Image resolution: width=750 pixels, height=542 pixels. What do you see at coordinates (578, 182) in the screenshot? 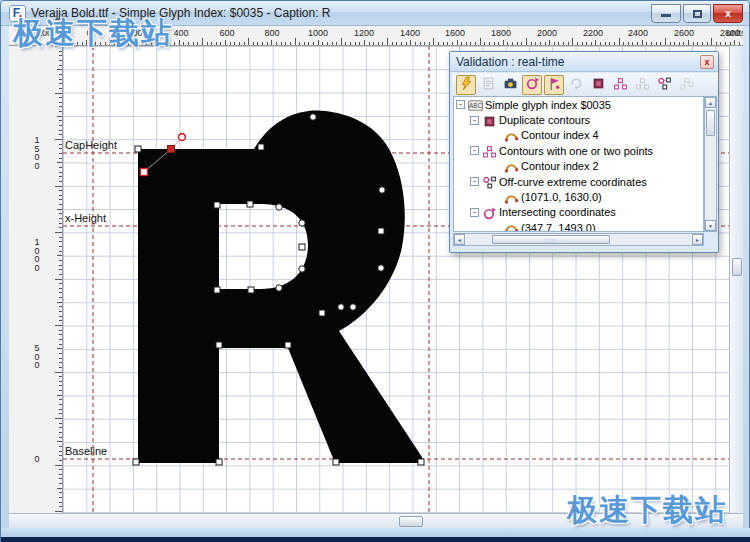
I see `tree-item: -Off-curve extreme coordinates` at bounding box center [578, 182].